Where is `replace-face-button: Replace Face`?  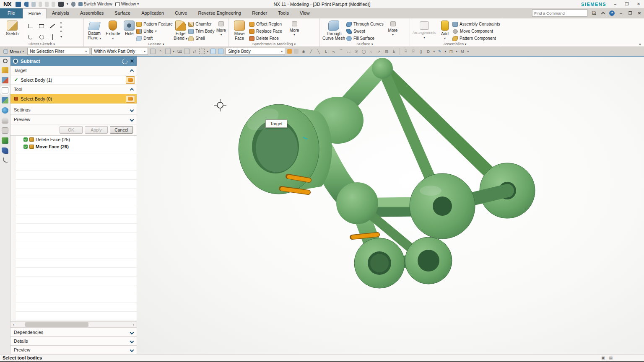 replace-face-button: Replace Face is located at coordinates (268, 31).